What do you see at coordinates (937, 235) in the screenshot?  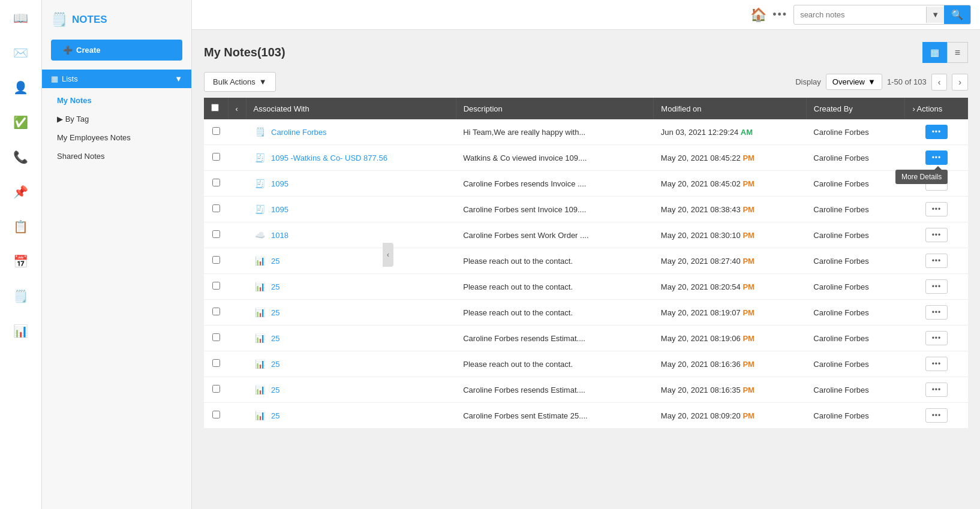 I see `actions-button-5: •••` at bounding box center [937, 235].